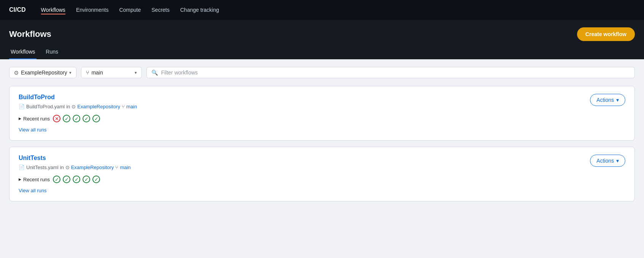  I want to click on workflow-branch-unit-tests: main, so click(125, 167).